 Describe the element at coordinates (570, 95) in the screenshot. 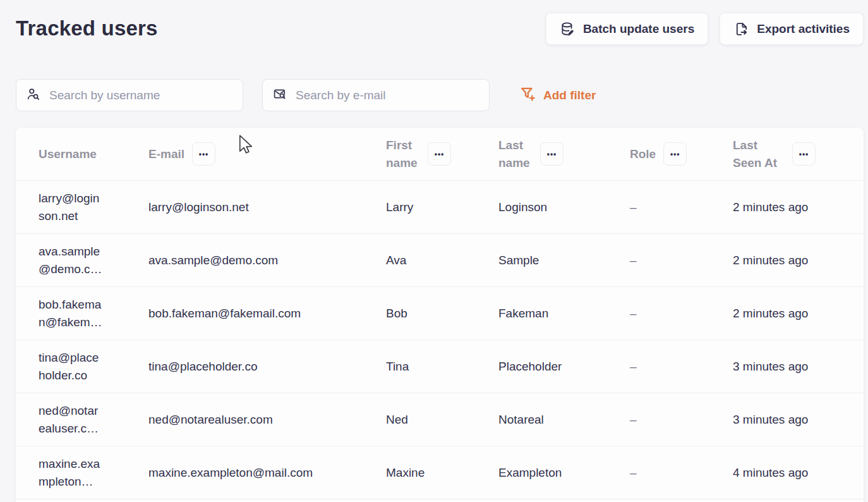

I see `add-filter-label: Add filter` at that location.